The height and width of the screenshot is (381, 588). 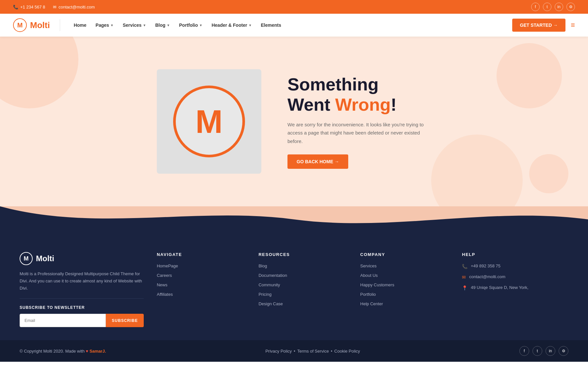 What do you see at coordinates (201, 285) in the screenshot?
I see `footer-link-news: News` at bounding box center [201, 285].